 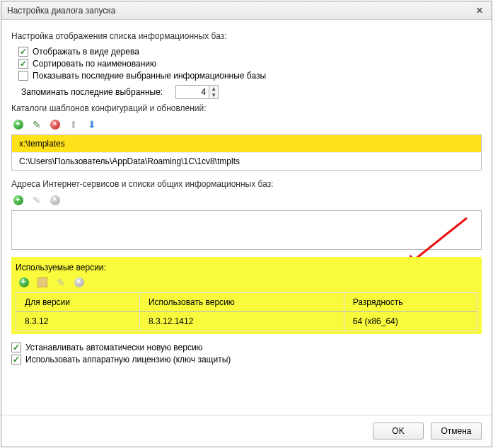 I want to click on spinner-up-icon: ▲, so click(x=214, y=89).